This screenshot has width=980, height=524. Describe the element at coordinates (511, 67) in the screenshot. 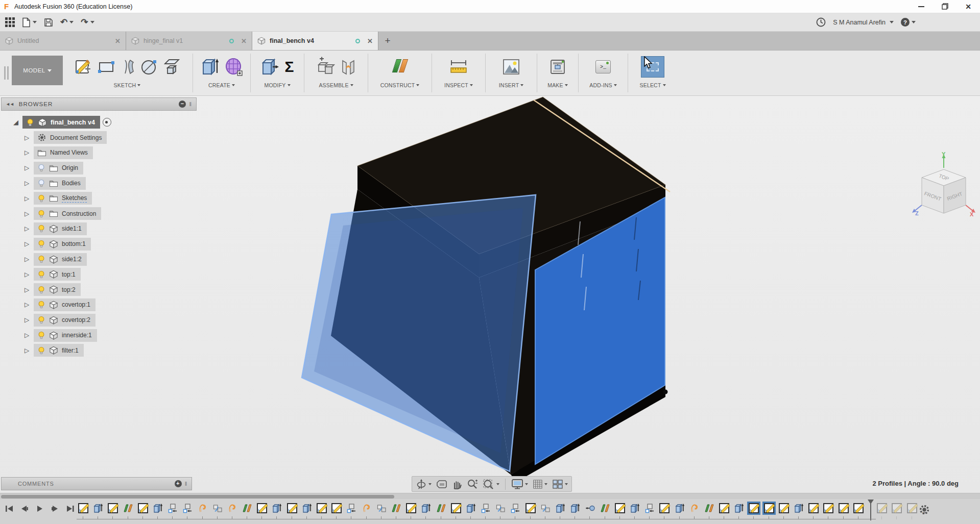

I see `insert-image-icon` at that location.